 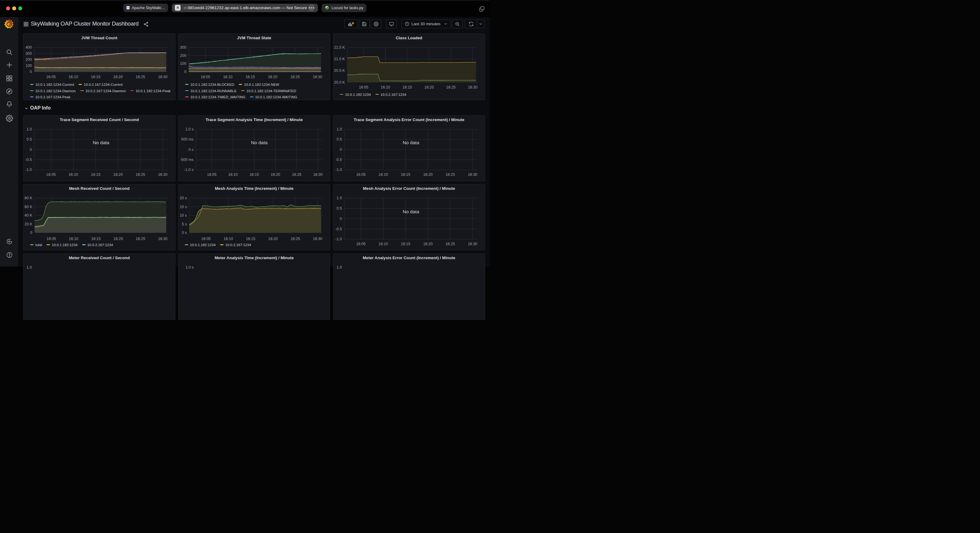 What do you see at coordinates (187, 139) in the screenshot?
I see `svg-text: 500 ms` at bounding box center [187, 139].